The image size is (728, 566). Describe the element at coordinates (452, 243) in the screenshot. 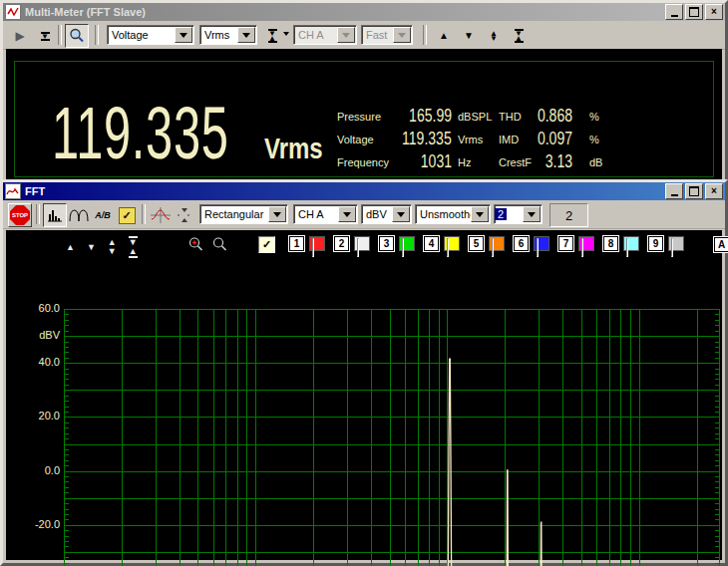

I see `channel-4-visibility-checkbox` at that location.